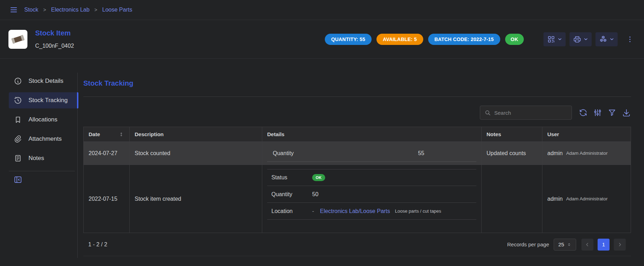  What do you see at coordinates (372, 153) in the screenshot?
I see `cell-details: Quantity 55` at bounding box center [372, 153].